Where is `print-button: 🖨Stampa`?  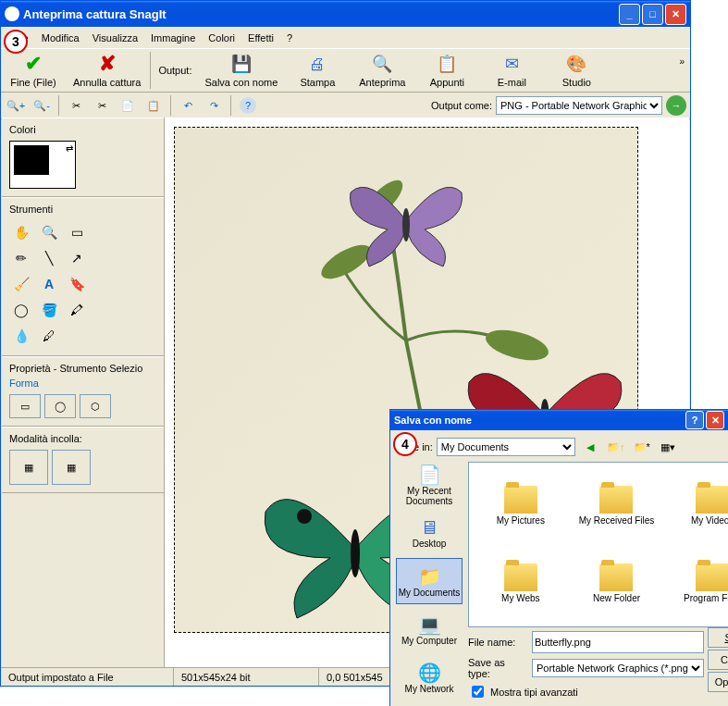 print-button: 🖨Stampa is located at coordinates (317, 70).